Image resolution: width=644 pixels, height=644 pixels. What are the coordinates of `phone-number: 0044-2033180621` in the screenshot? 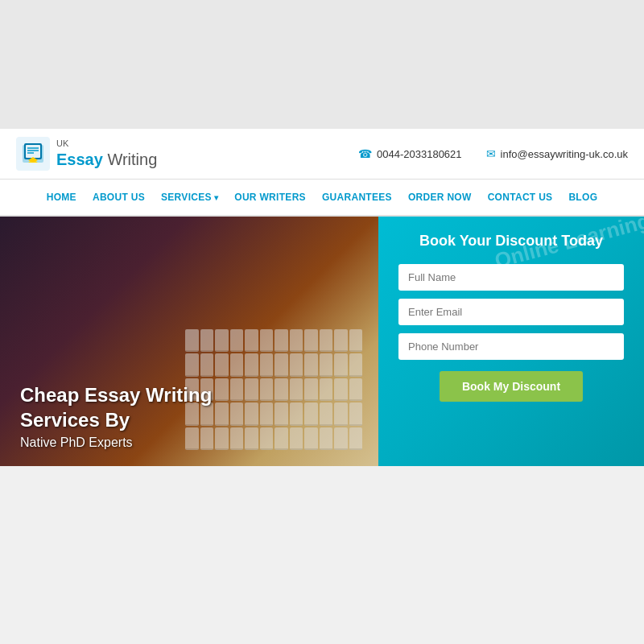 It's located at (419, 155).